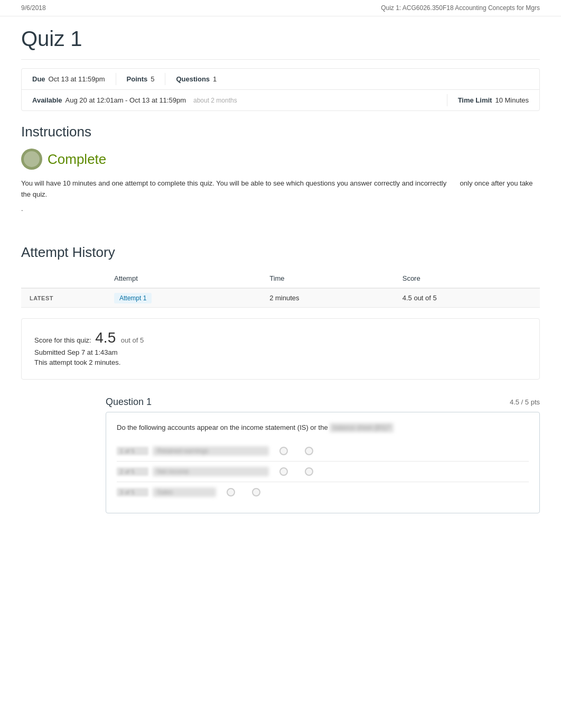 The image size is (561, 728). Describe the element at coordinates (135, 100) in the screenshot. I see `available-col: Available Aug 20 at 12:01am - Oct 13 at …` at that location.